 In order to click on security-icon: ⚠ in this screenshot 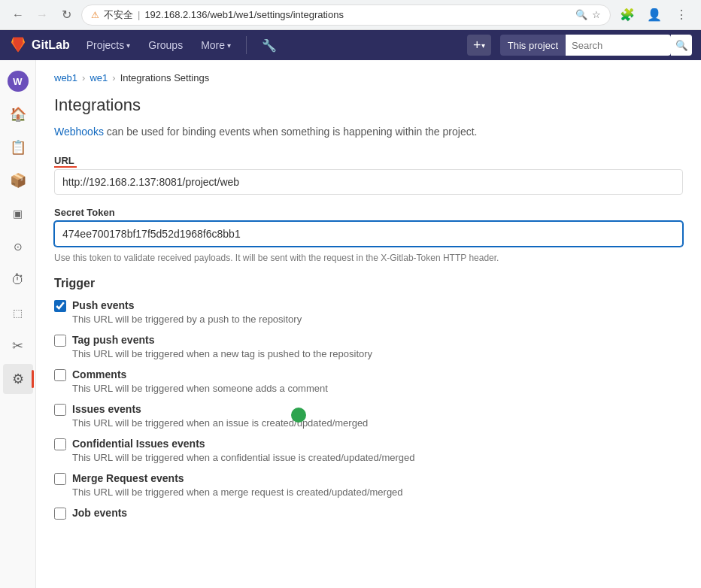, I will do `click(95, 15)`.